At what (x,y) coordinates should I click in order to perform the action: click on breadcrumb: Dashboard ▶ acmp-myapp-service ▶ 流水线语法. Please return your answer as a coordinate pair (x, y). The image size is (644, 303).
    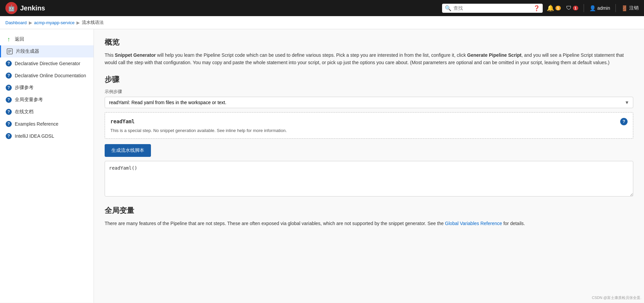
    Looking at the image, I should click on (322, 23).